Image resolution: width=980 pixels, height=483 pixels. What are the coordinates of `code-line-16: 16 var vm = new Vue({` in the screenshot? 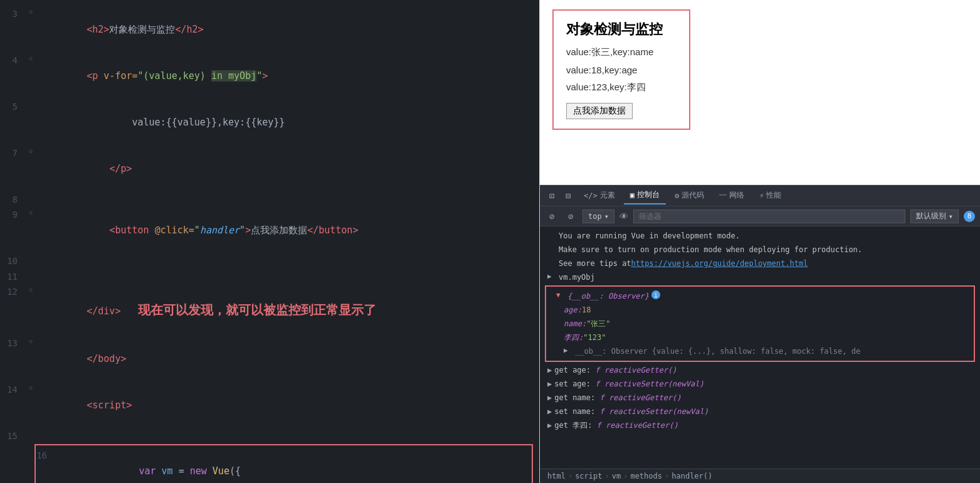 It's located at (283, 465).